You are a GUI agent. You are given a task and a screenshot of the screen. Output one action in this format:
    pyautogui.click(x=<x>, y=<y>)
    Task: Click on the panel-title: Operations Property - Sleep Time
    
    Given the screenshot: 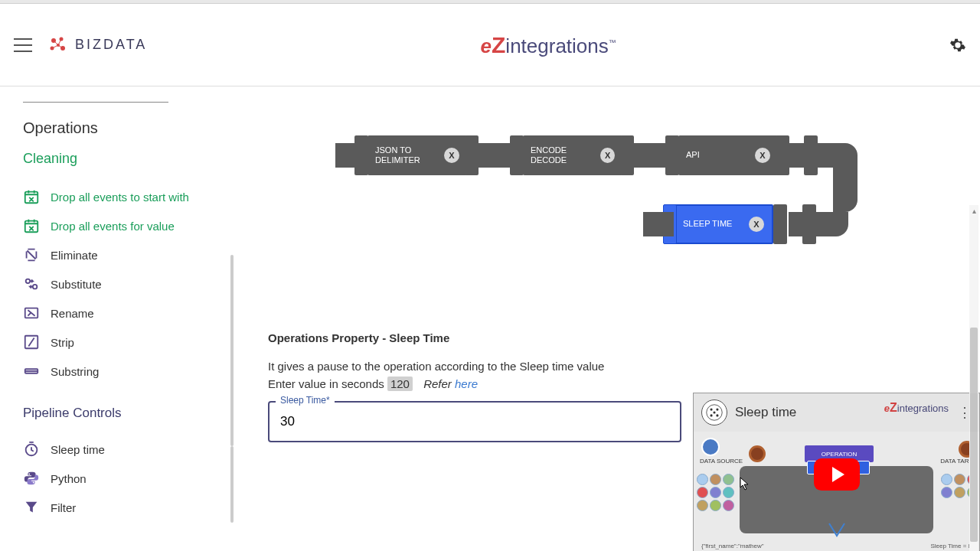 What is the action you would take?
    pyautogui.click(x=609, y=338)
    